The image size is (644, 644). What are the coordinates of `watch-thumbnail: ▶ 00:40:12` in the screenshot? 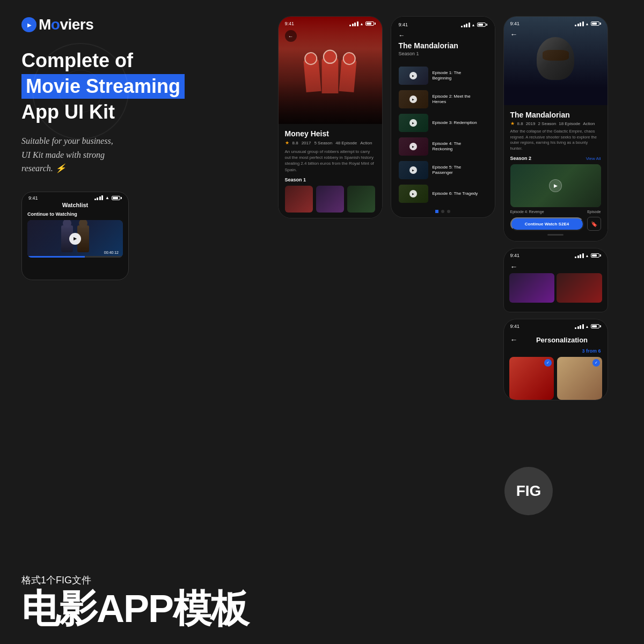 It's located at (75, 239).